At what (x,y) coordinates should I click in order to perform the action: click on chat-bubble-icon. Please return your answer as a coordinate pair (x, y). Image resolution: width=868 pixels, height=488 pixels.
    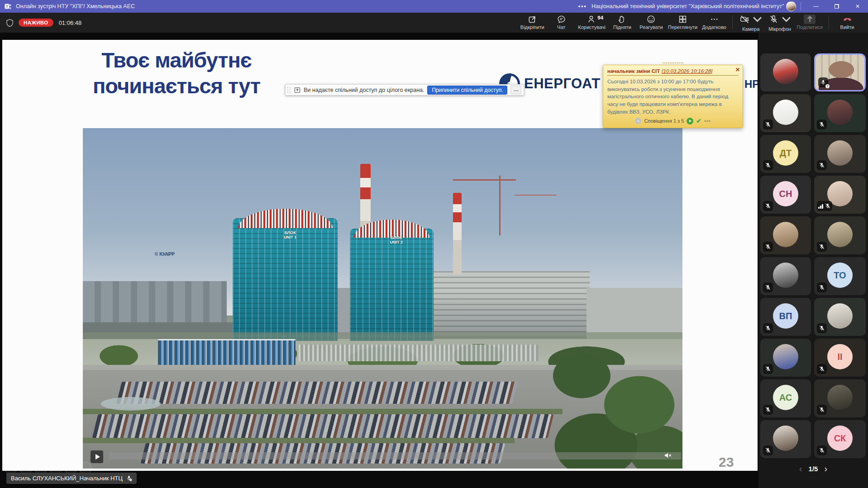
    Looking at the image, I should click on (561, 19).